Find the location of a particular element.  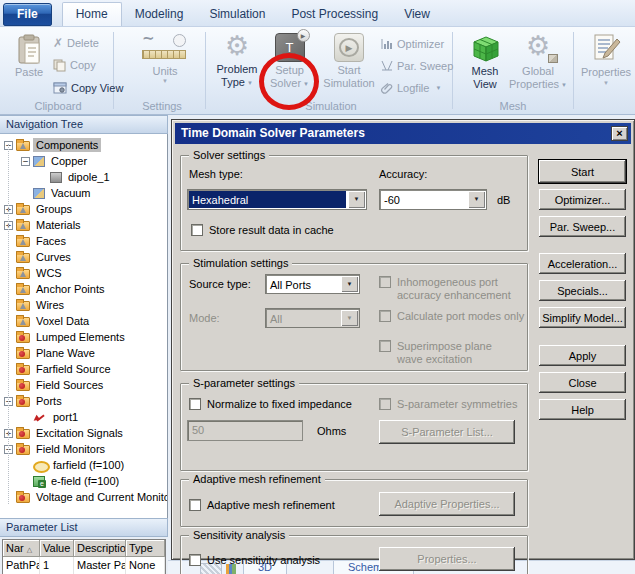

component-icon is located at coordinates (39, 194).